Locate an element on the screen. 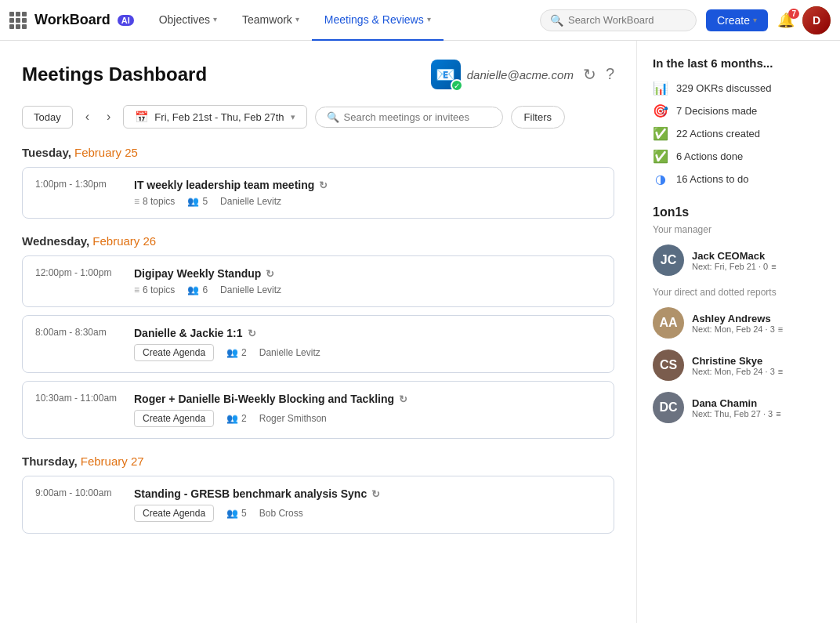 This screenshot has height=623, width=840. meeting-meta: ≡ 6 topics👥 6Danielle Levitz is located at coordinates (368, 290).